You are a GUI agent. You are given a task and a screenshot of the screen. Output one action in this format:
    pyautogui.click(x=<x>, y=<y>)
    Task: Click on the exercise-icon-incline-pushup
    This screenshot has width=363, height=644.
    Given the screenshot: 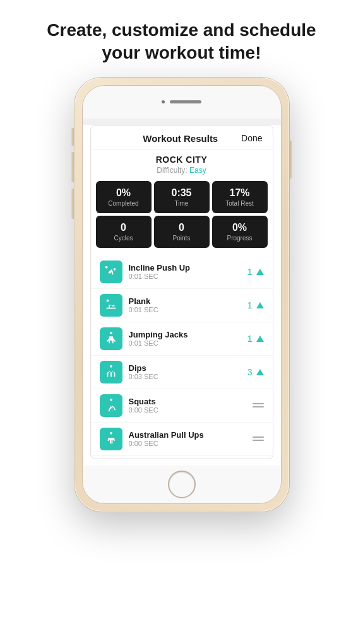 What is the action you would take?
    pyautogui.click(x=111, y=272)
    